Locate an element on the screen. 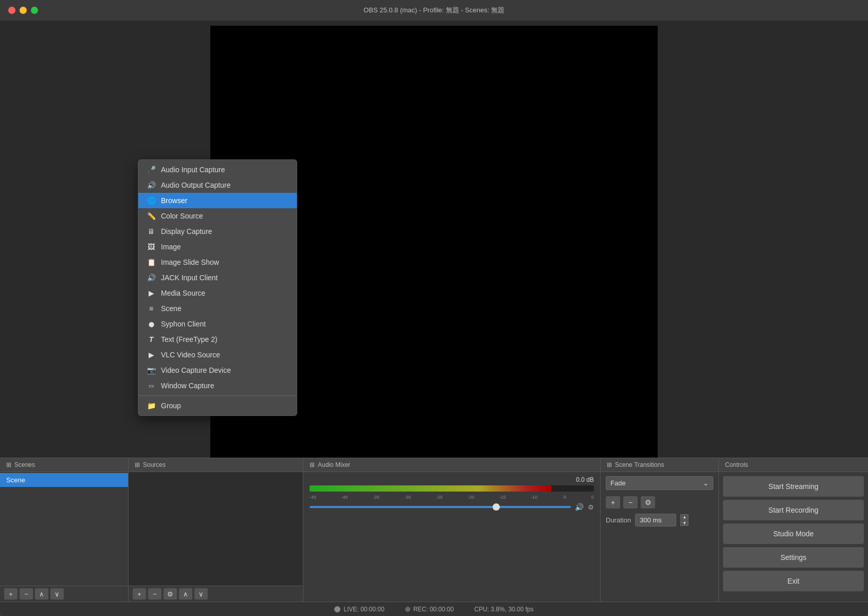  start-recording-button: Start Recording is located at coordinates (793, 510).